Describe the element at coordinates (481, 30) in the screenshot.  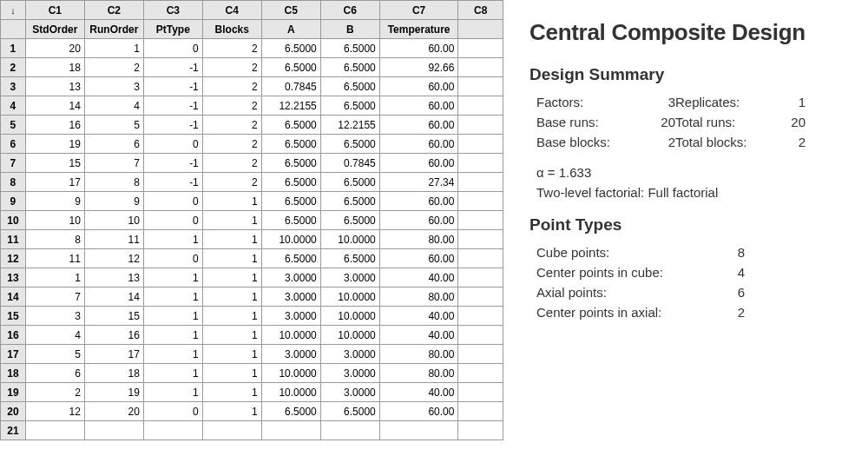
I see `subheader-c8` at that location.